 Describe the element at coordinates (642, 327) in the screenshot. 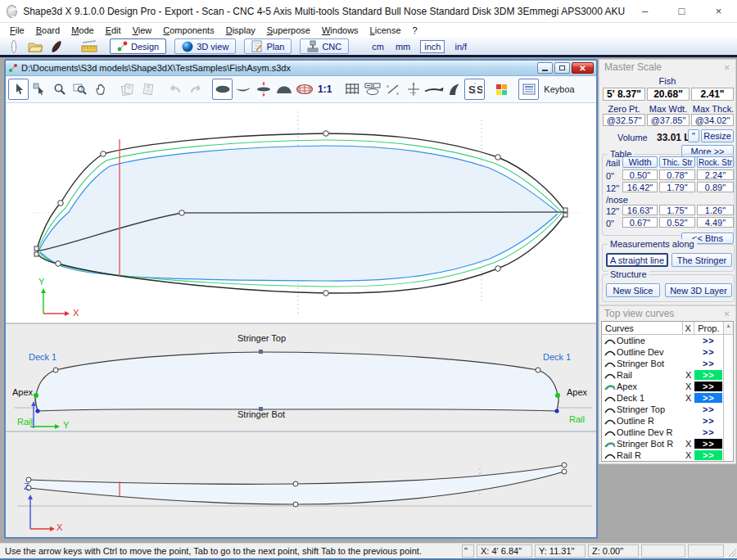

I see `curves-header: Curves` at that location.